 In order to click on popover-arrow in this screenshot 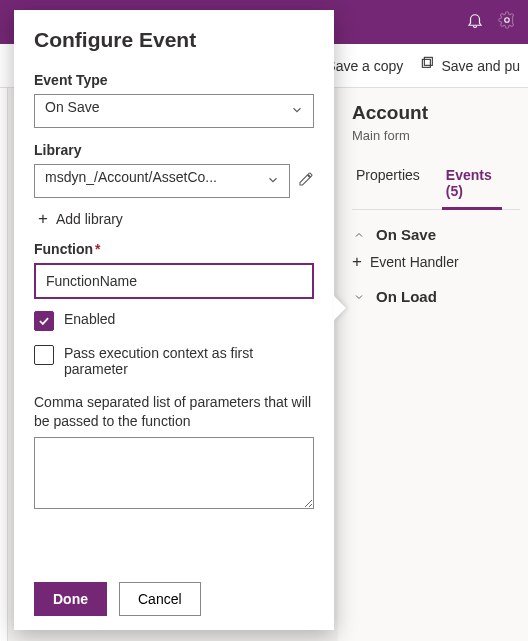, I will do `click(340, 308)`.